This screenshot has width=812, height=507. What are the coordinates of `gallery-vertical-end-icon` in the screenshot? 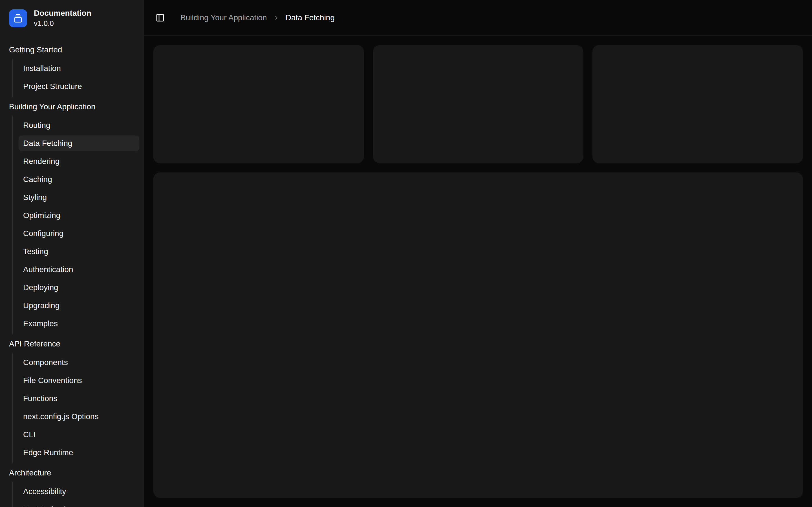 It's located at (18, 18).